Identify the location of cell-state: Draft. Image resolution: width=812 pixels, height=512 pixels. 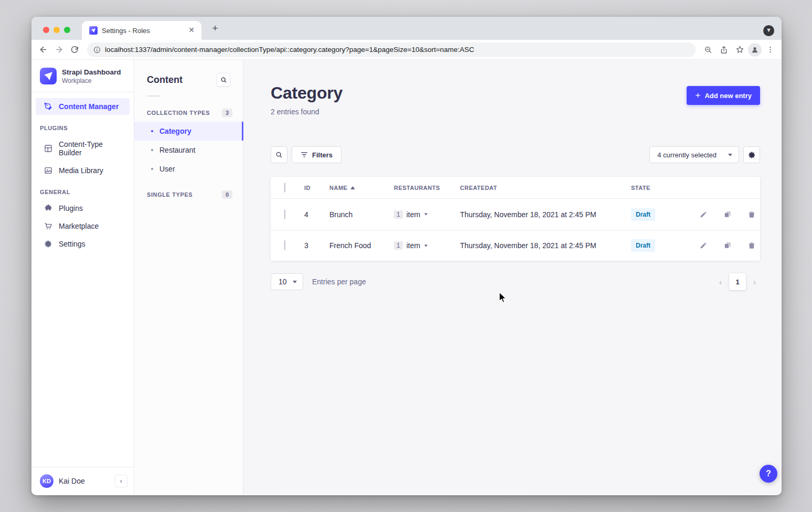
(664, 215).